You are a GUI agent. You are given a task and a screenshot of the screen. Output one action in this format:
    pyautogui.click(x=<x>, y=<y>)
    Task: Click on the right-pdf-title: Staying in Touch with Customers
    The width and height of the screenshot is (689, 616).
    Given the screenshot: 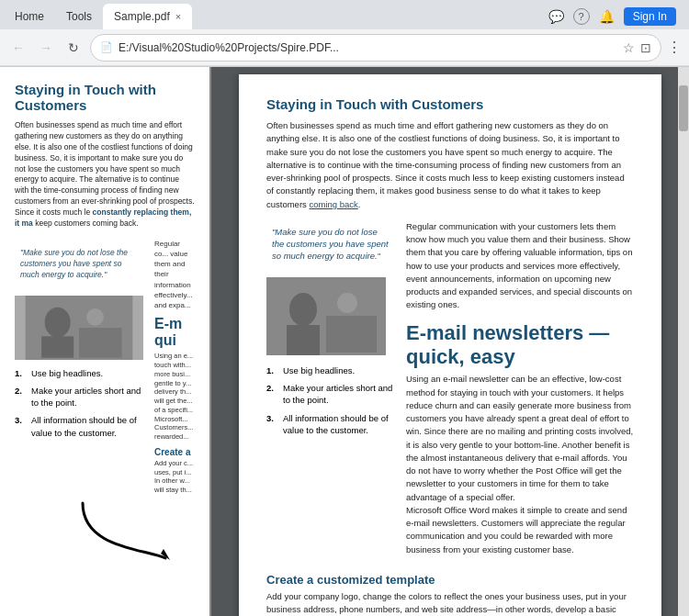 What is the action you would take?
    pyautogui.click(x=450, y=105)
    